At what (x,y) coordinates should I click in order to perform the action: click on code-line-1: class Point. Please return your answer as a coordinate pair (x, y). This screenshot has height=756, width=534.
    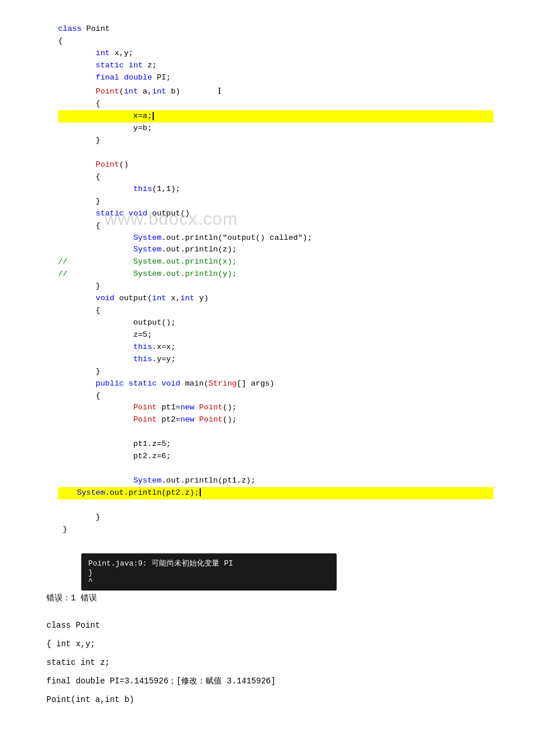
    Looking at the image, I should click on (290, 29).